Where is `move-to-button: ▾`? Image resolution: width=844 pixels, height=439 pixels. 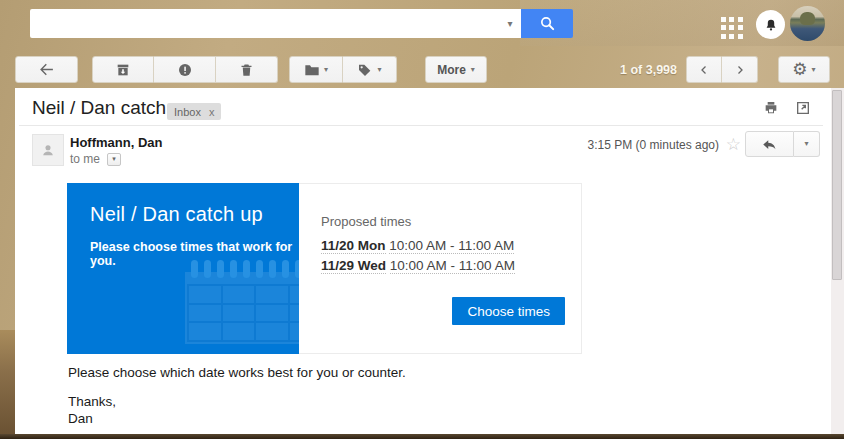 move-to-button: ▾ is located at coordinates (316, 70).